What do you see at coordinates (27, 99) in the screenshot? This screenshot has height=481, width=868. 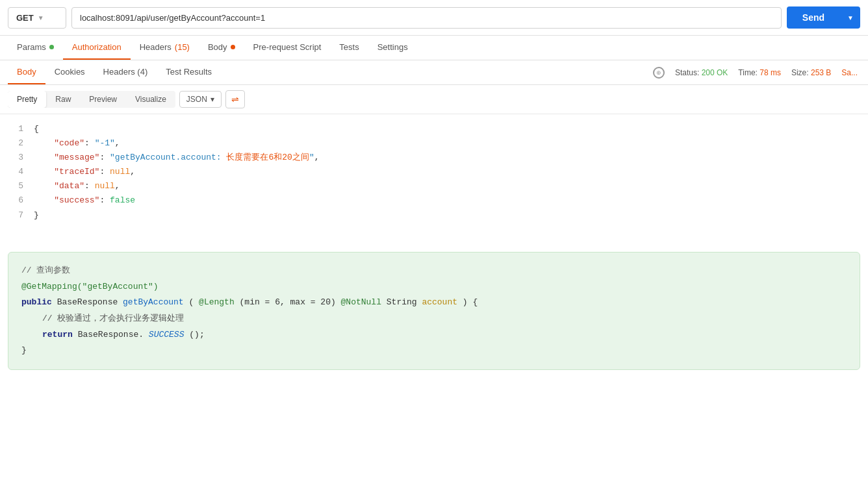 I see `view-tab-pretty: Pretty` at bounding box center [27, 99].